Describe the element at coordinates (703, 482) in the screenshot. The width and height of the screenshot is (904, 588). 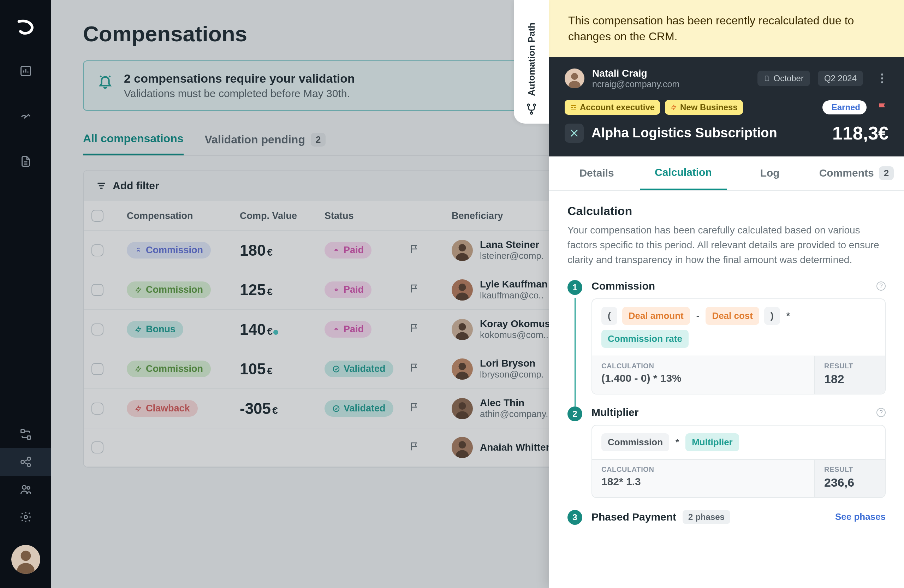
I see `calculation-expression: 182* 1.3` at that location.